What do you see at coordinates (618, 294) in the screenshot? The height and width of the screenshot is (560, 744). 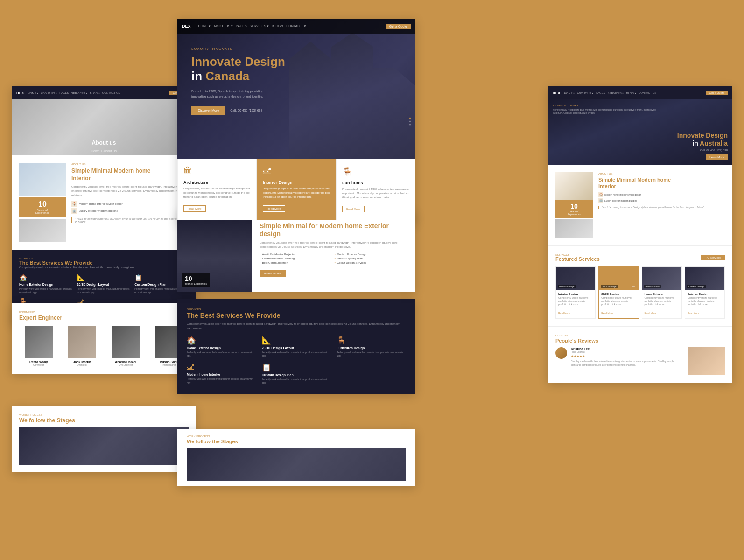 I see `featured-card-title-2: 20/3D Design` at bounding box center [618, 294].